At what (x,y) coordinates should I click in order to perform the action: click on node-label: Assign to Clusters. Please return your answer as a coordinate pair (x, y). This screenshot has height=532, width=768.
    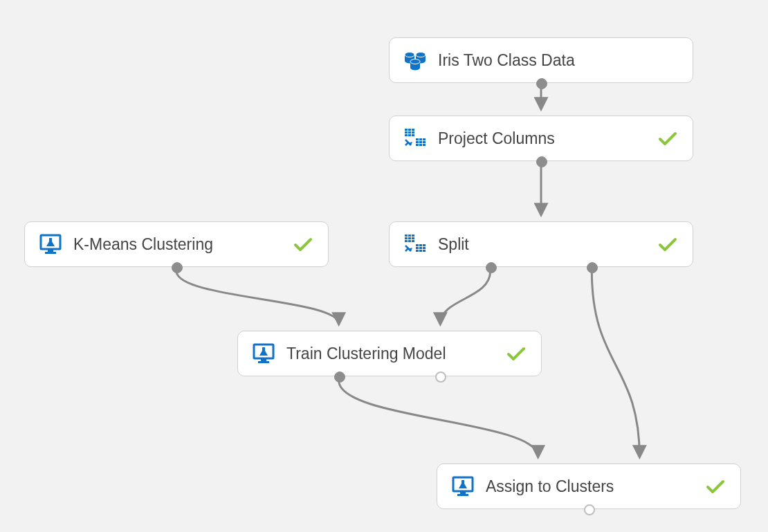
    Looking at the image, I should click on (590, 487).